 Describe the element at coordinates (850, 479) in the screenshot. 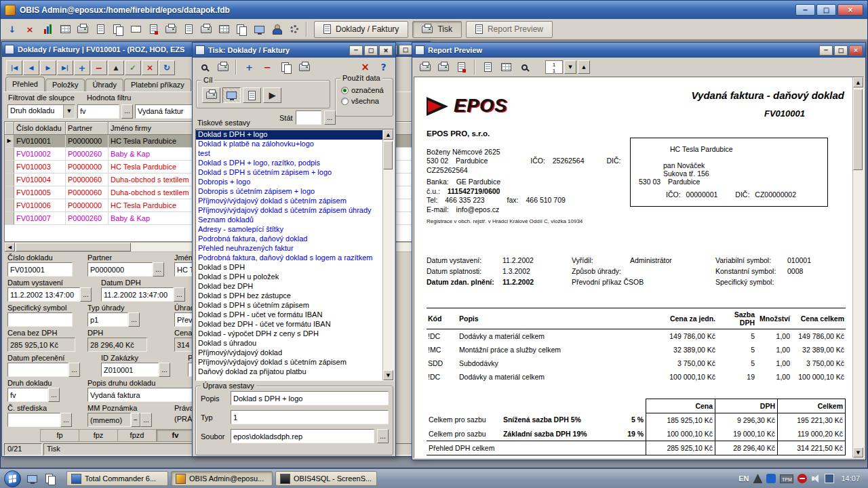

I see `clock: 14:07` at that location.